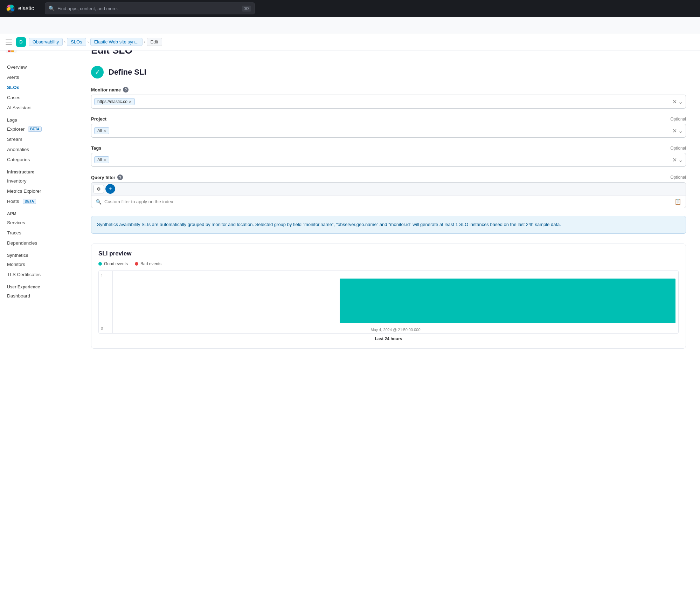 This screenshot has width=700, height=589. What do you see at coordinates (389, 160) in the screenshot?
I see `tags-input: All × ✕ ⌄` at bounding box center [389, 160].